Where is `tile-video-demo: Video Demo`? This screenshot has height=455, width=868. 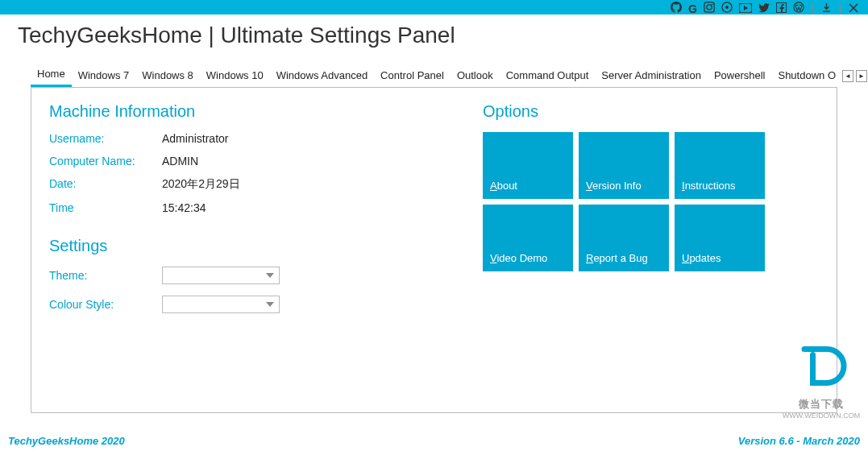
tile-video-demo: Video Demo is located at coordinates (528, 238).